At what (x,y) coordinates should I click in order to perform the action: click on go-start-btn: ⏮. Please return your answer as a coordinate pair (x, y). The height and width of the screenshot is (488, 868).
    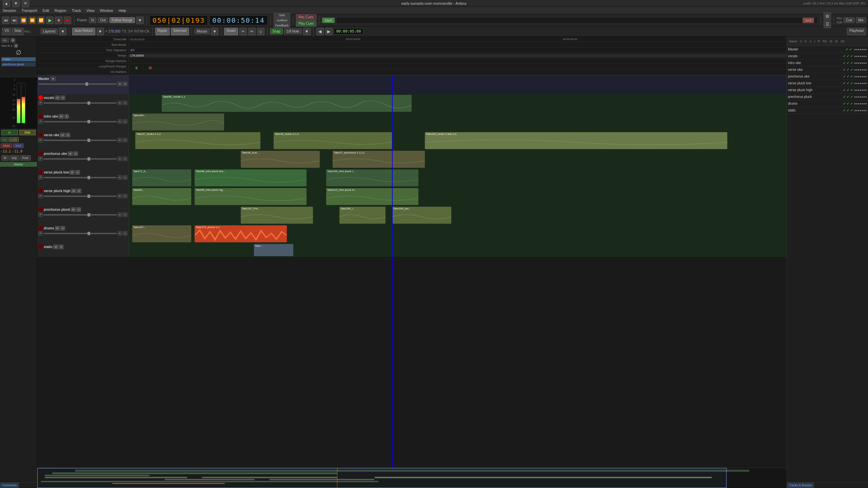
    Looking at the image, I should click on (6, 20).